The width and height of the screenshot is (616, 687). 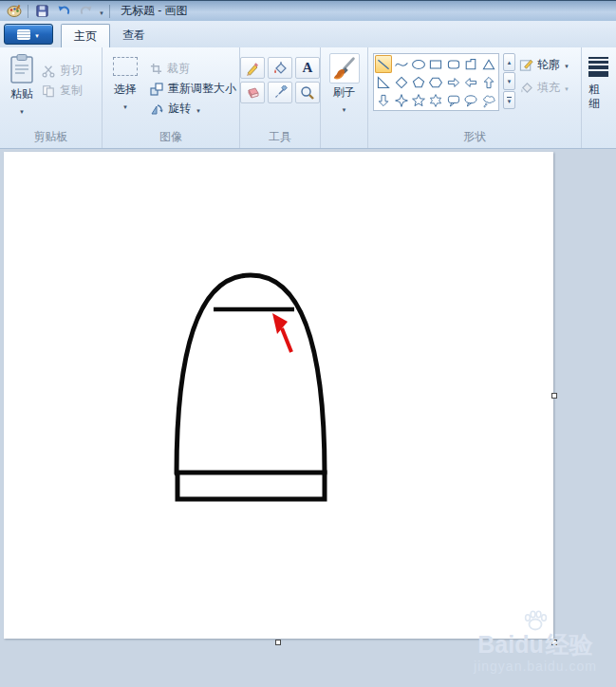 I want to click on shape-rounded-callout, so click(x=454, y=101).